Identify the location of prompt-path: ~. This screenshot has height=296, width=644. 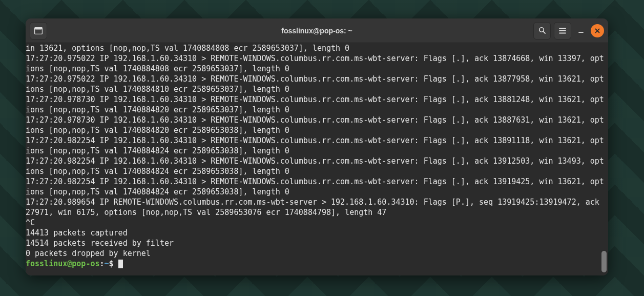
(107, 264).